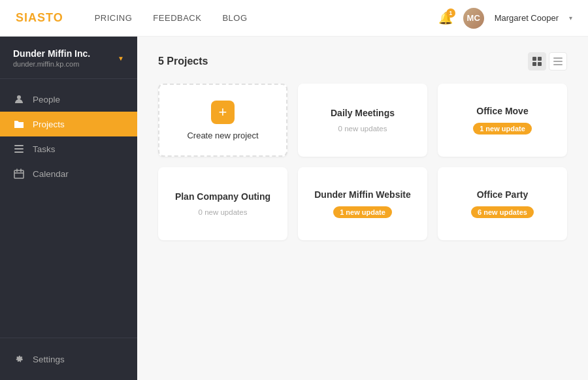 Image resolution: width=588 pixels, height=380 pixels. I want to click on user-menu-chevron: ▾, so click(571, 18).